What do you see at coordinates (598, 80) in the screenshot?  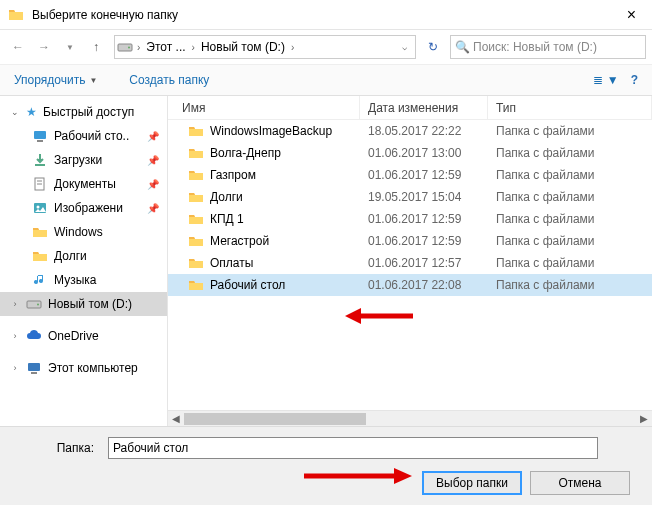 I see `view-list-icon: ≣` at bounding box center [598, 80].